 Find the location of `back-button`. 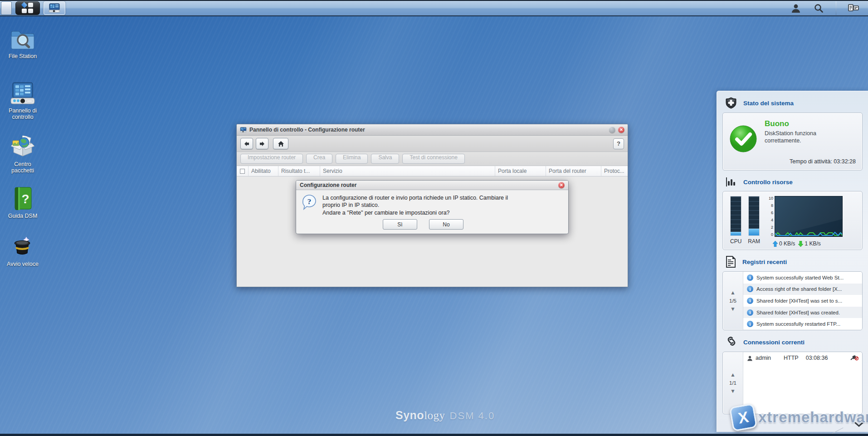

back-button is located at coordinates (247, 143).